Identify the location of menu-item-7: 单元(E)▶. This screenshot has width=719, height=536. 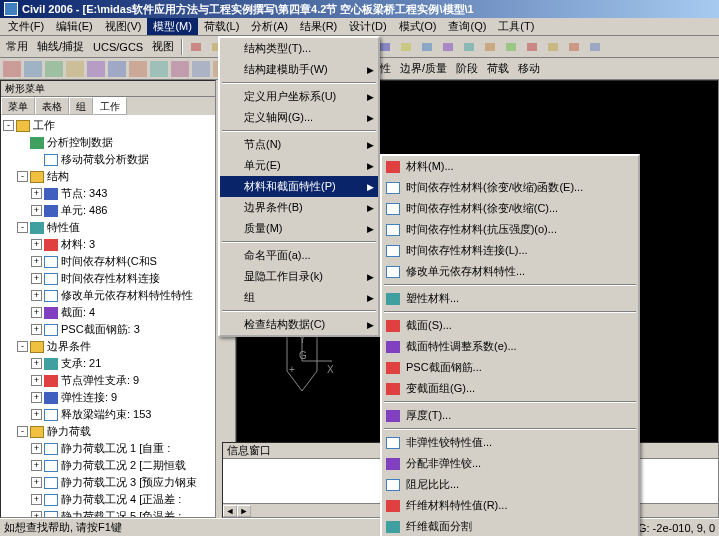
(299, 166).